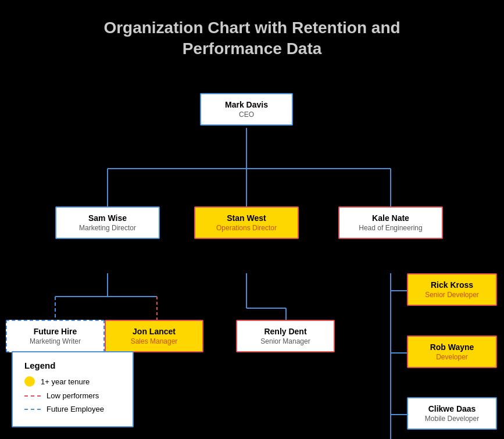 This screenshot has width=504, height=439. Describe the element at coordinates (76, 409) in the screenshot. I see `legend-future-label: Future Employee` at that location.